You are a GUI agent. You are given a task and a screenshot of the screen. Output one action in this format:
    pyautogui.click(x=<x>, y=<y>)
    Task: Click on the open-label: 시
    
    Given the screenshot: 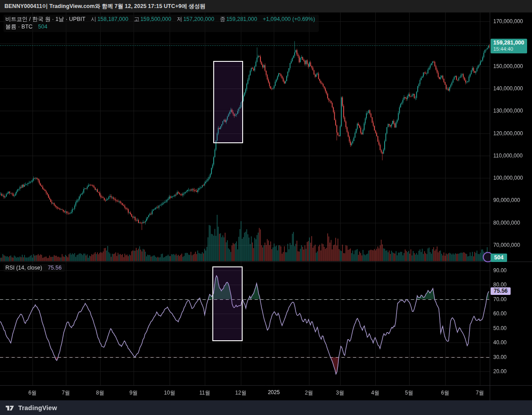 What is the action you would take?
    pyautogui.click(x=93, y=19)
    